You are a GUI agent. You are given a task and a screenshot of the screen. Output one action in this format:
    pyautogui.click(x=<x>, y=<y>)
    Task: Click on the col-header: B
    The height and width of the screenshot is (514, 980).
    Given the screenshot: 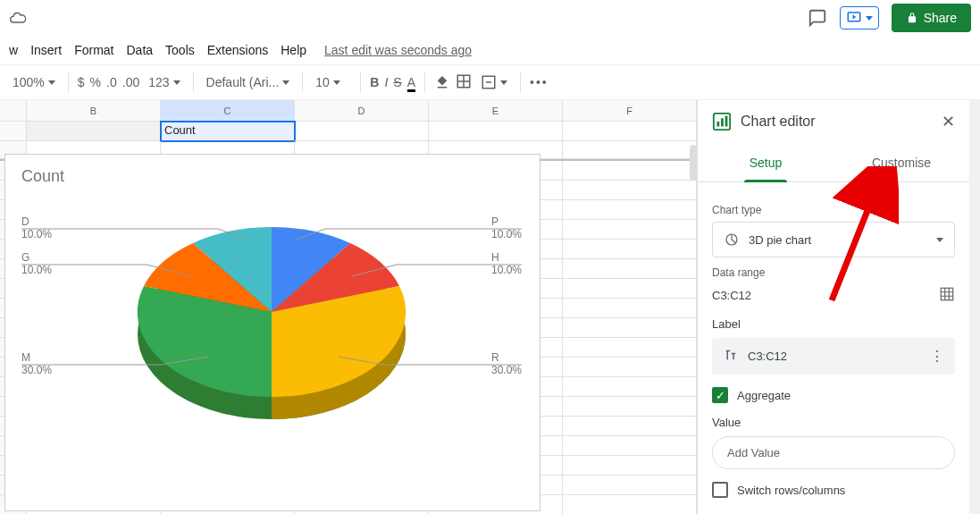 What is the action you would take?
    pyautogui.click(x=94, y=111)
    